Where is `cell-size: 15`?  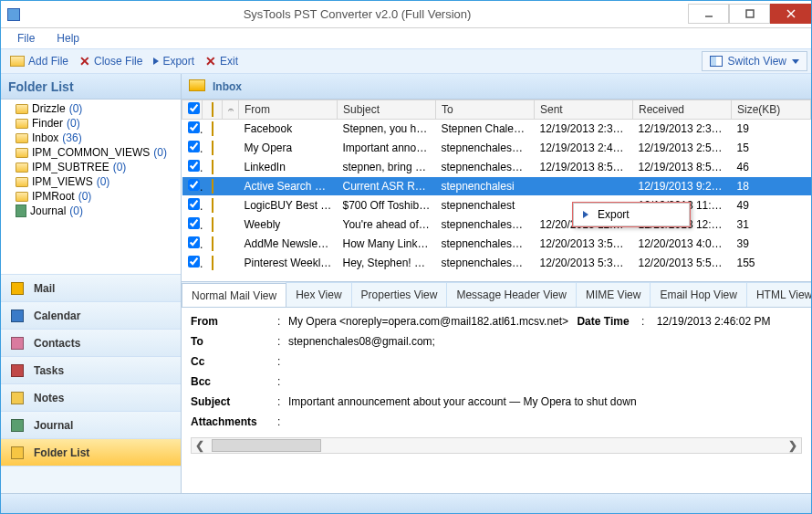
cell-size: 15 is located at coordinates (772, 148).